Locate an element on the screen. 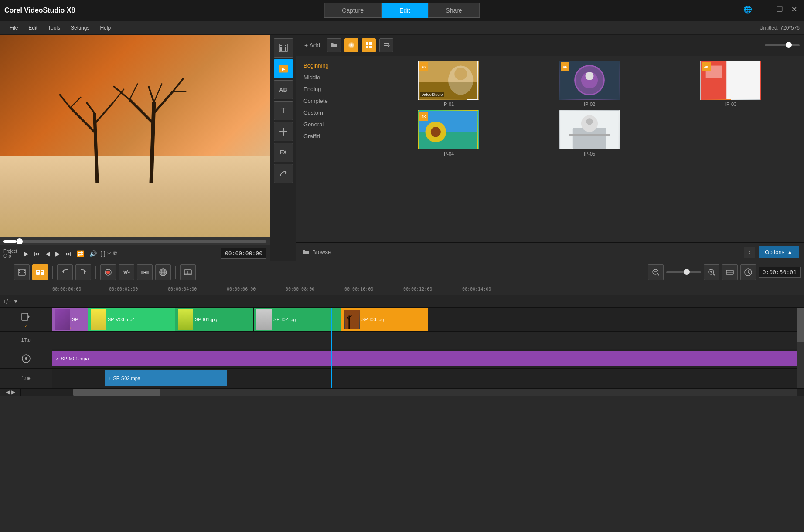 The image size is (804, 532). track-add-row: +/− ▼ is located at coordinates (402, 302).